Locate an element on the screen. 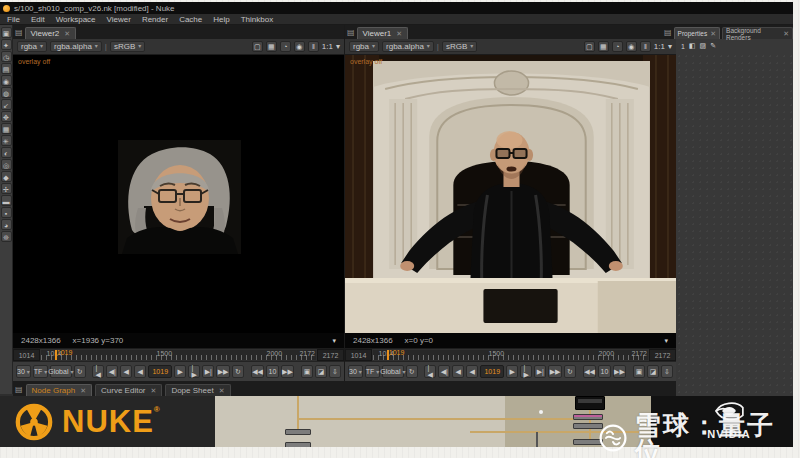 This screenshot has height=458, width=800. tool-icon: ◕ is located at coordinates (6, 224).